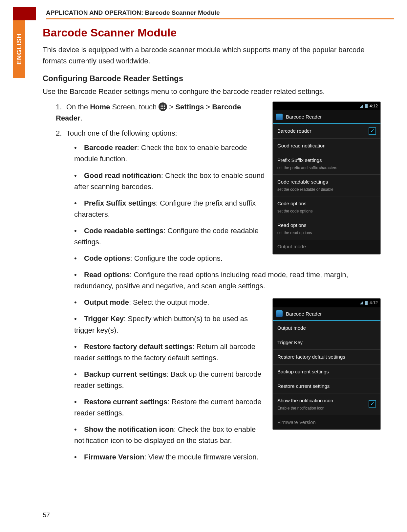 Image resolution: width=407 pixels, height=532 pixels. What do you see at coordinates (327, 168) in the screenshot?
I see `phone1-row-sub: set the prefix and suffix characters` at bounding box center [327, 168].